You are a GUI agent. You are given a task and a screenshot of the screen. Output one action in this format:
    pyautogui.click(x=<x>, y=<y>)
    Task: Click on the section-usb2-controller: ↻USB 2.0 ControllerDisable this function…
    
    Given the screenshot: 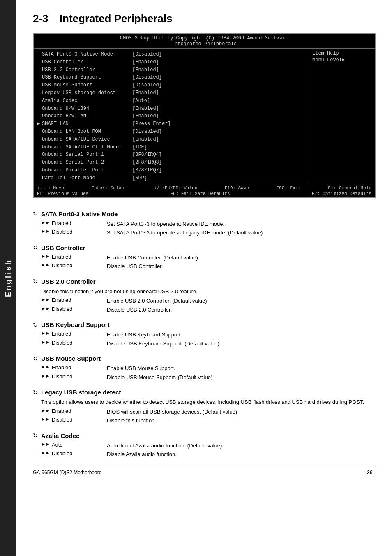 What is the action you would take?
    pyautogui.click(x=204, y=296)
    